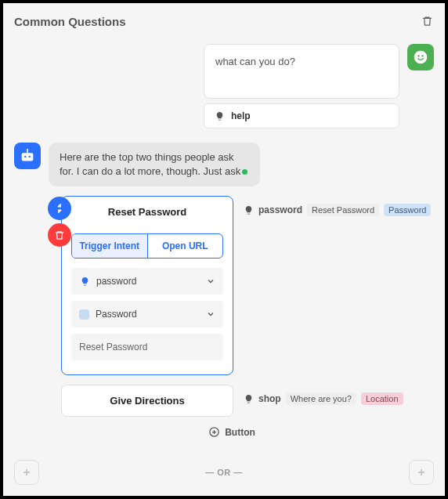 The image size is (448, 499). What do you see at coordinates (421, 57) in the screenshot?
I see `user-face-icon` at bounding box center [421, 57].